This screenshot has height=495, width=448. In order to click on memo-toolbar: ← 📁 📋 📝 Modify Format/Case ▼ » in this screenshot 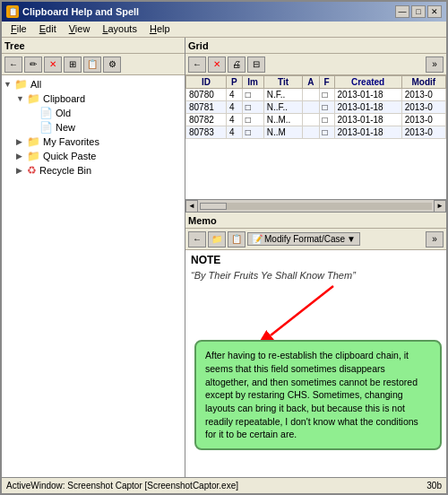, I will do `click(315, 239)`.